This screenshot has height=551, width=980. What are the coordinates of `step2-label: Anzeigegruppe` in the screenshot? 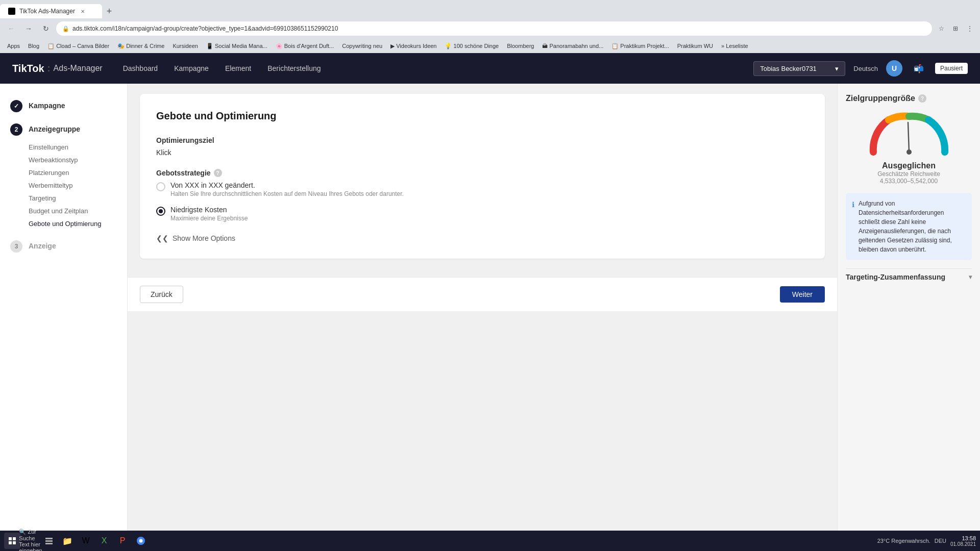 It's located at (54, 129).